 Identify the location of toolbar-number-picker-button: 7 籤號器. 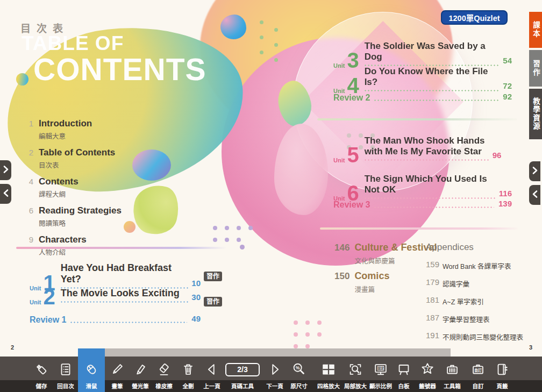
(427, 370).